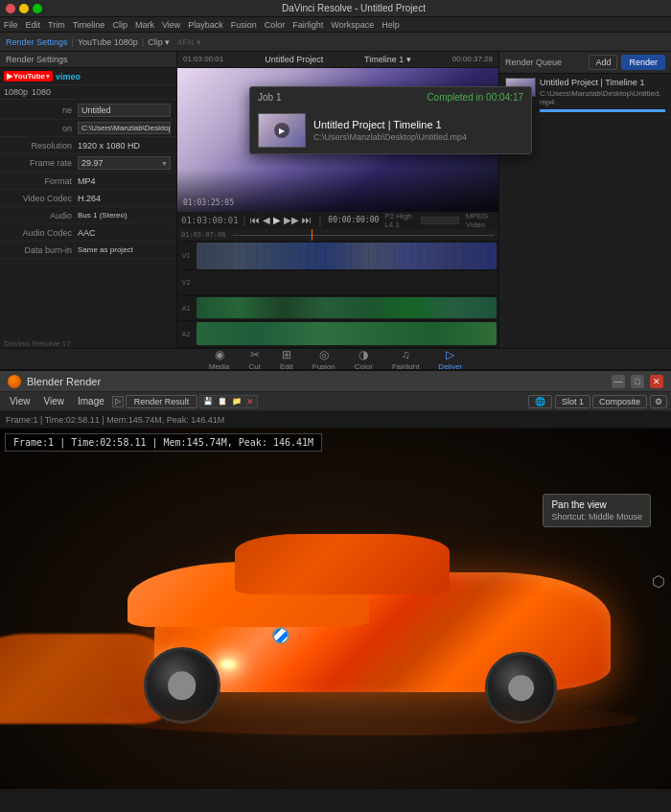 Image resolution: width=671 pixels, height=812 pixels. What do you see at coordinates (125, 146) in the screenshot?
I see `resolution-row-value: 1920 x 1080 HD` at bounding box center [125, 146].